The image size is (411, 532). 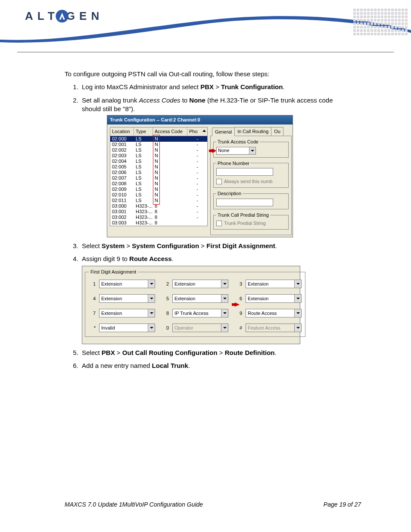 What do you see at coordinates (251, 182) in the screenshot?
I see `always-send-checkbox: Always send this numb` at bounding box center [251, 182].